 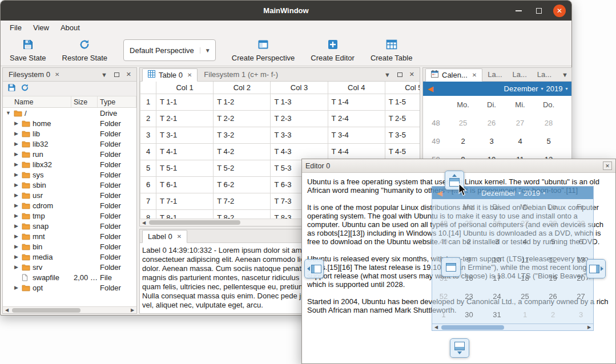 What do you see at coordinates (70, 205) in the screenshot?
I see `tree-row: ▶cdromFolder` at bounding box center [70, 205].